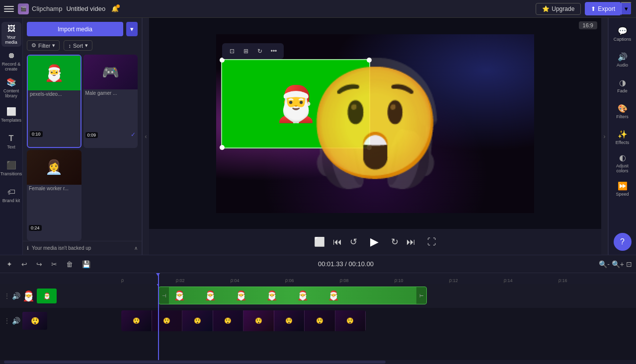 This screenshot has height=364, width=636. Describe the element at coordinates (290, 321) in the screenshot. I see `video-frame-6: 😲` at that location.